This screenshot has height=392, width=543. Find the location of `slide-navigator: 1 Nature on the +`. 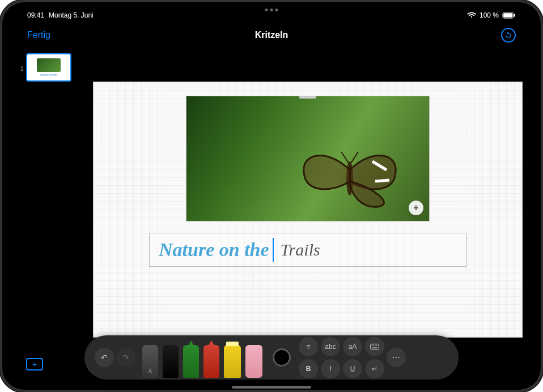

slide-navigator: 1 Nature on the + is located at coordinates (45, 212).